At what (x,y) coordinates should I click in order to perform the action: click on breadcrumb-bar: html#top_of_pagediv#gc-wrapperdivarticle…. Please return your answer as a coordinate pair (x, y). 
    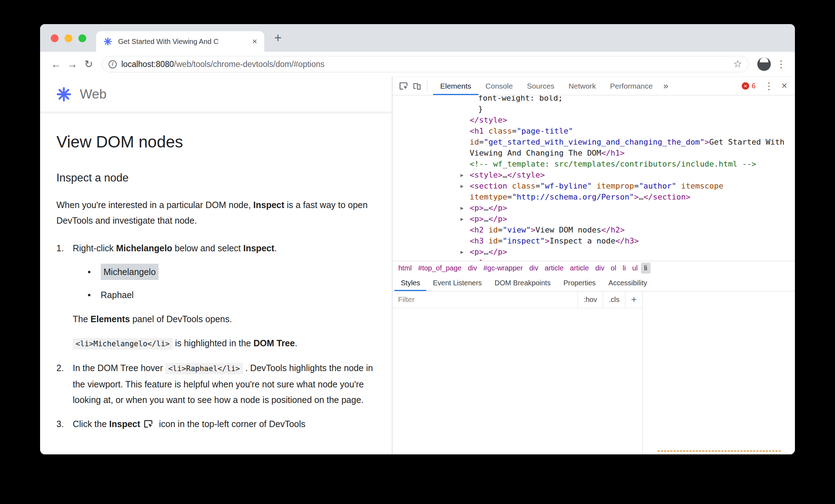
    Looking at the image, I should click on (594, 268).